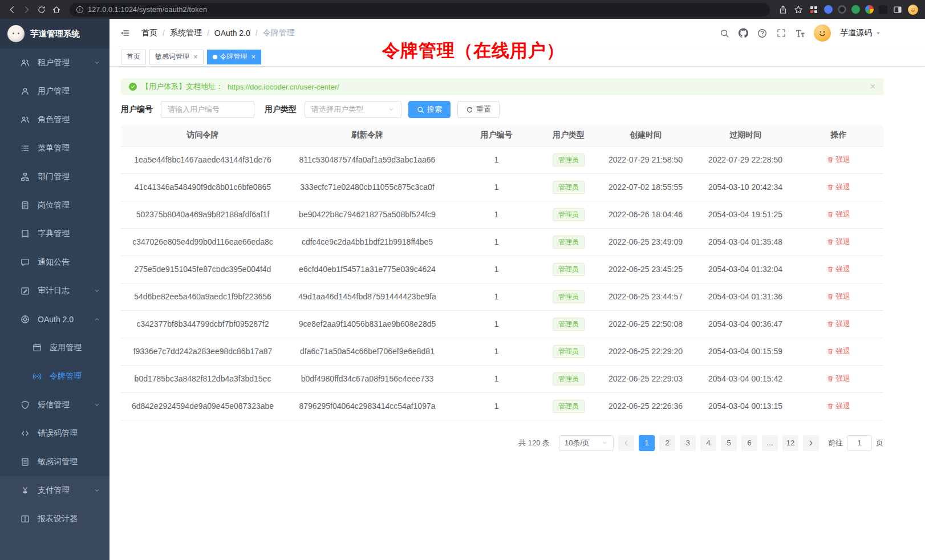  What do you see at coordinates (646, 187) in the screenshot?
I see `create-time-cell: 2022-07-02 18:55:55` at bounding box center [646, 187].